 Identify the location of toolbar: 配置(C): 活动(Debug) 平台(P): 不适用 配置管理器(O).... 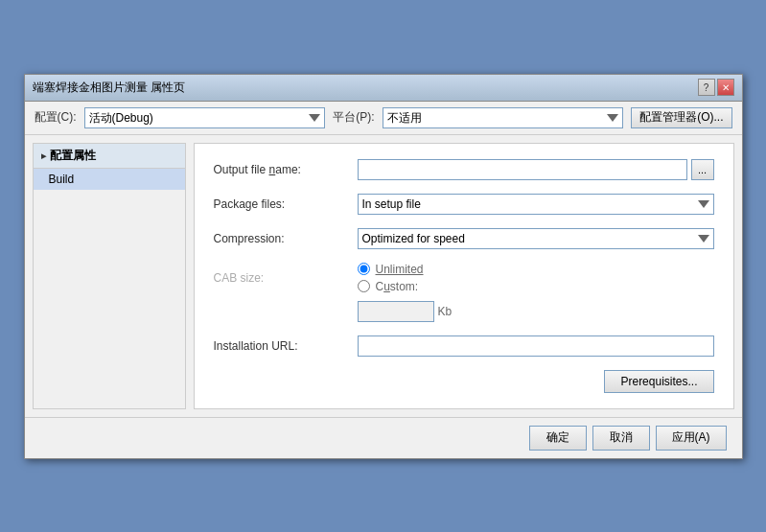
(383, 119).